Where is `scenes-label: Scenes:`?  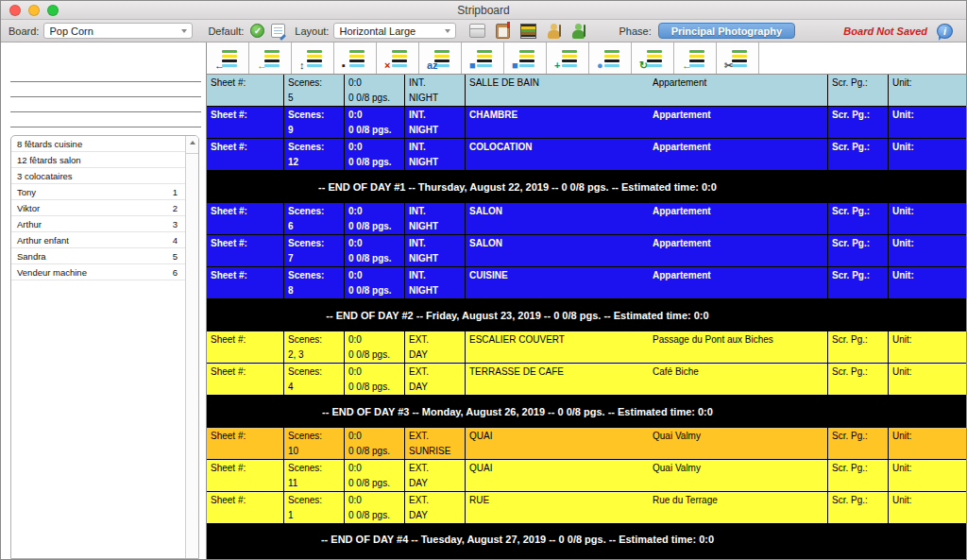 scenes-label: Scenes: is located at coordinates (315, 83).